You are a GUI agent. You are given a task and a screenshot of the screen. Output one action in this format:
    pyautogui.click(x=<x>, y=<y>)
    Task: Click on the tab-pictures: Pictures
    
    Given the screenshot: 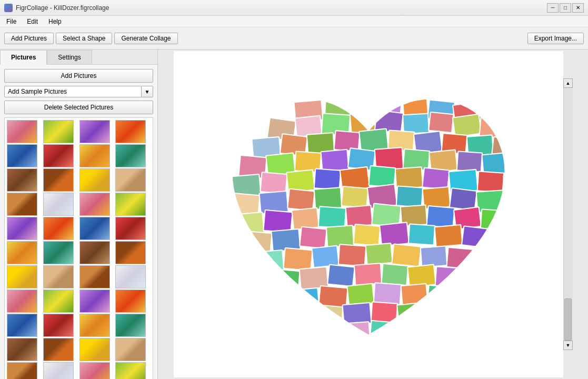 What is the action you would take?
    pyautogui.click(x=23, y=57)
    